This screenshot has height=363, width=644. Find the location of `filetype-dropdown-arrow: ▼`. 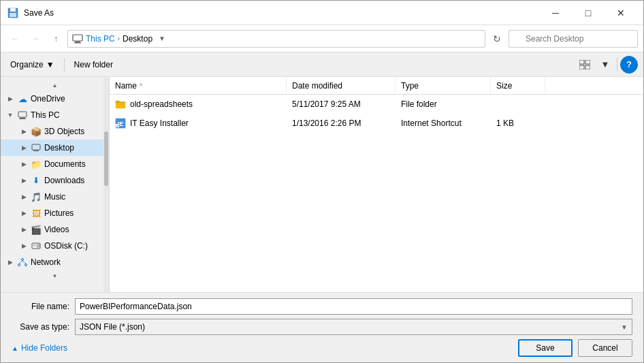

filetype-dropdown-arrow: ▼ is located at coordinates (624, 327).